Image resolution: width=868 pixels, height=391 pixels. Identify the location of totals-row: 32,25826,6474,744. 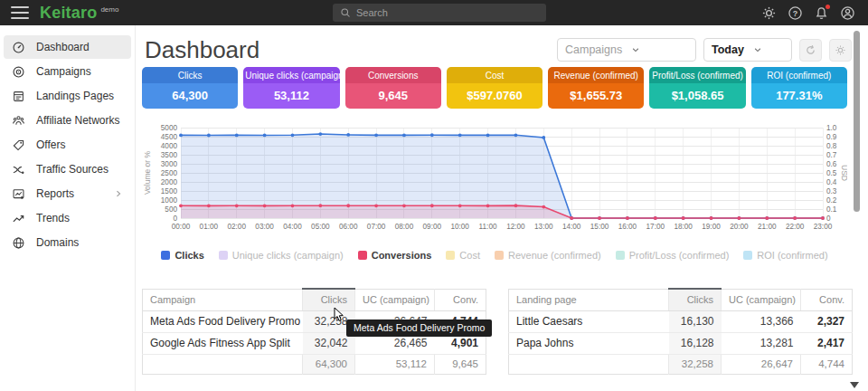
(681, 364).